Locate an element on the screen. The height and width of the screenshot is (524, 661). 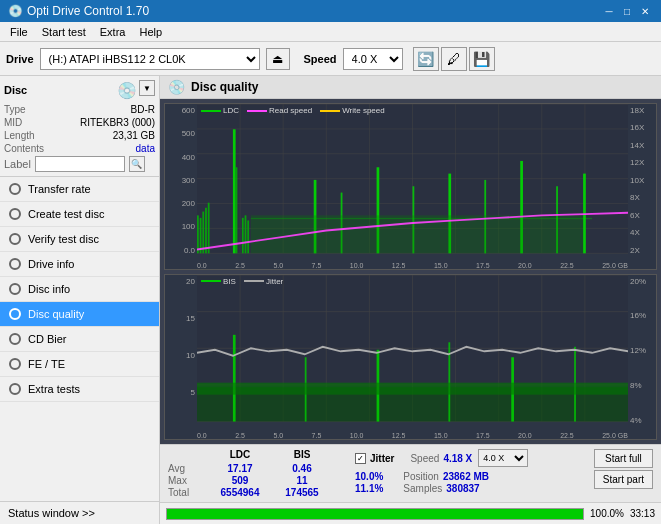
position-stats: Position 23862 MB Samples 380837 is located at coordinates (446, 482).